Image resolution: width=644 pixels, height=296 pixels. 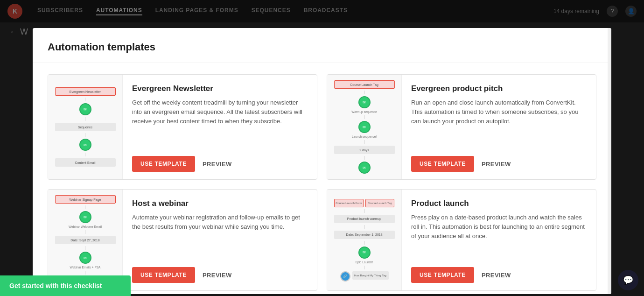 What do you see at coordinates (220, 112) in the screenshot?
I see `card-description: Get off the weekly content treadmill by …` at bounding box center [220, 112].